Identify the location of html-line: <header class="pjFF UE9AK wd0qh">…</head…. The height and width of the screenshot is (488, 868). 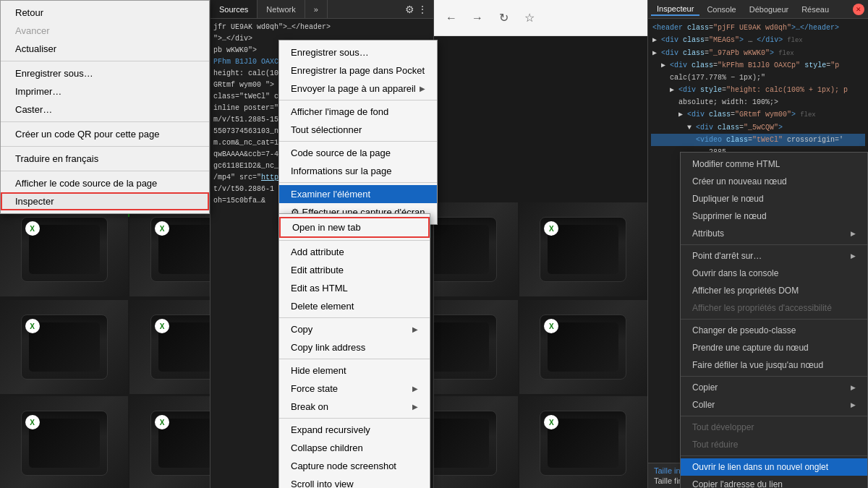
(758, 27).